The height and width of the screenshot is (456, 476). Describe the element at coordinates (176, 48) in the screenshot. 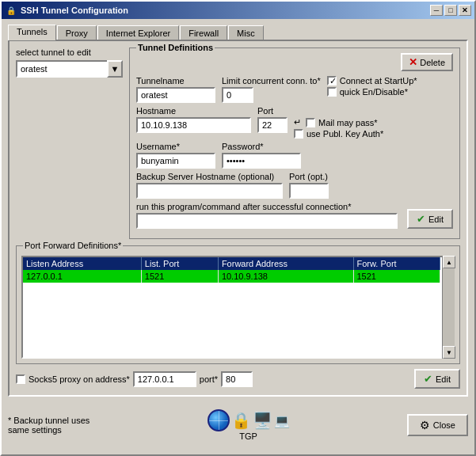

I see `tunnel-definitions-title: Tunnel Definitions` at that location.